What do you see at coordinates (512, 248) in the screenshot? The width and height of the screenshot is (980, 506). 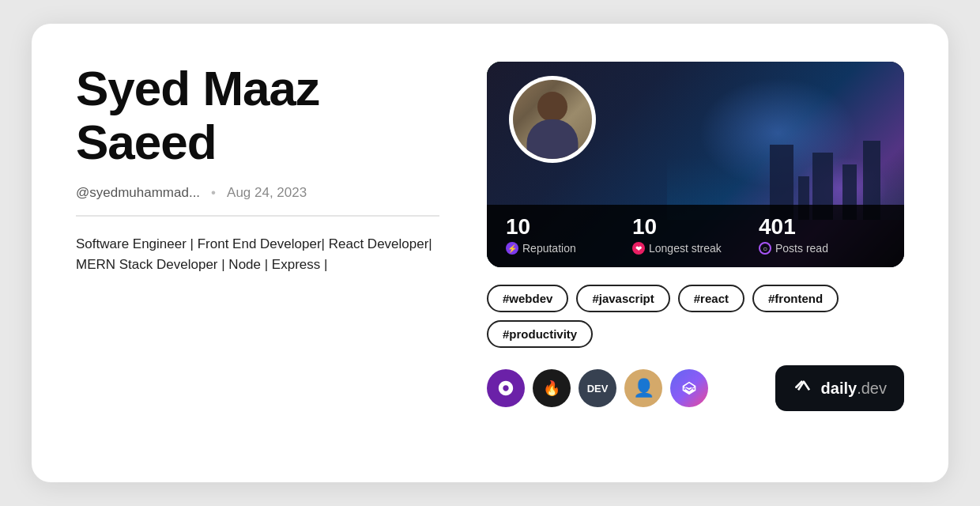 I see `reputation-icon: ⚡` at bounding box center [512, 248].